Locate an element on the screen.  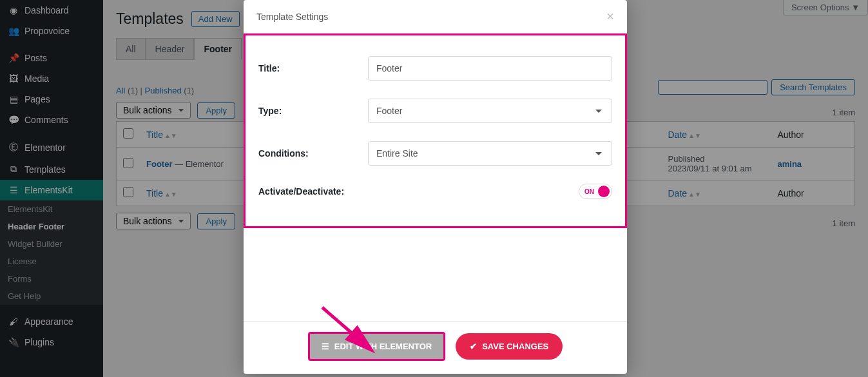
check-circle-icon: ✔ is located at coordinates (473, 347).